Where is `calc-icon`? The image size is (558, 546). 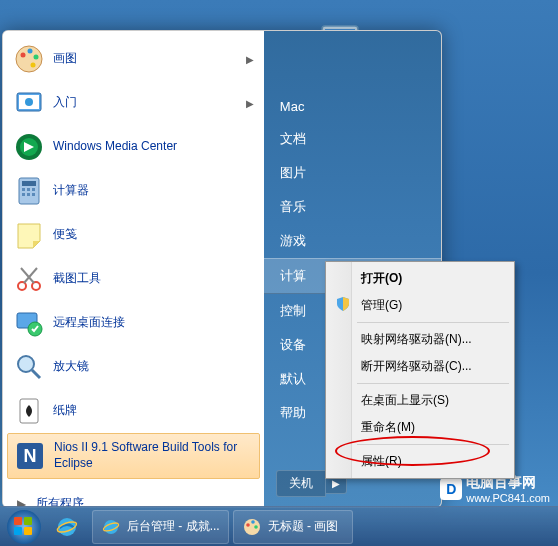
calc-icon is located at coordinates (29, 191).